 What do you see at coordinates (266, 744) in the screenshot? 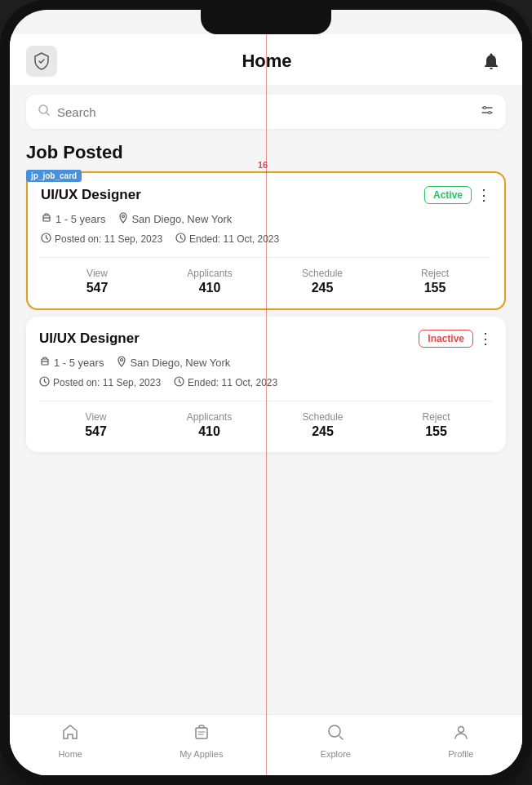
I see `bottom-nav: Home My Applies` at bounding box center [266, 744].